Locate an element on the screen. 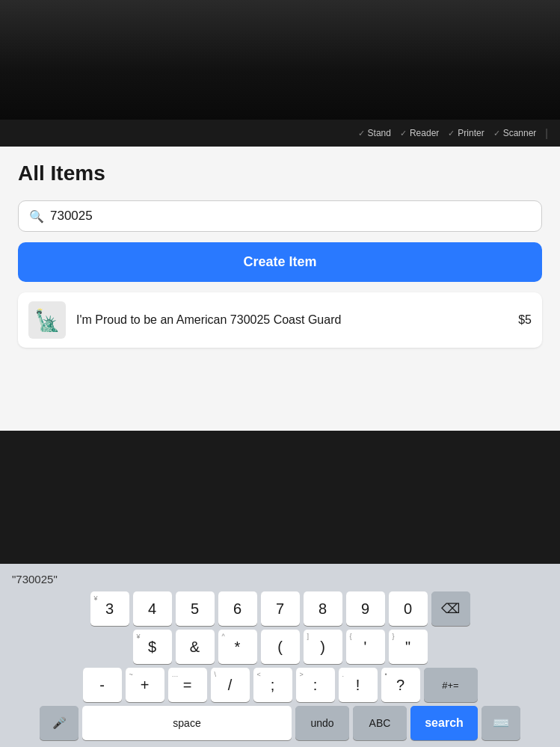  key-5: 5 is located at coordinates (195, 609).